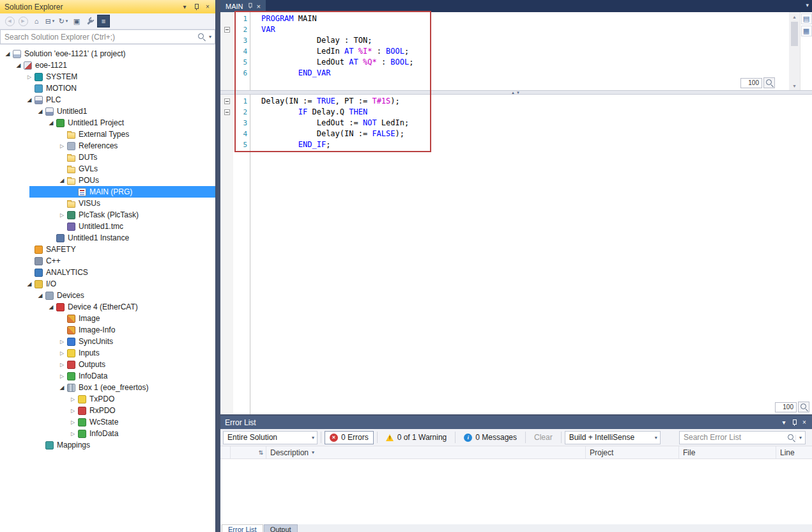  I want to click on tree-item-safety: SAFETY, so click(107, 249).